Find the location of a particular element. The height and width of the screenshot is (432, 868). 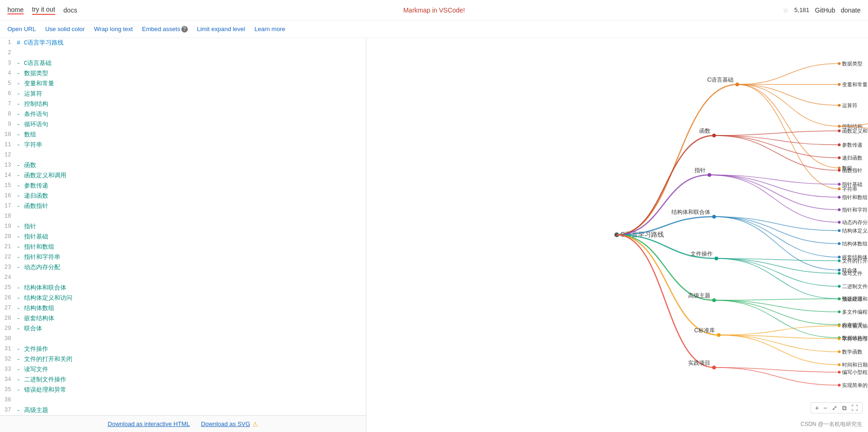

editor-line: 23 - 动态内存分配 is located at coordinates (183, 268).